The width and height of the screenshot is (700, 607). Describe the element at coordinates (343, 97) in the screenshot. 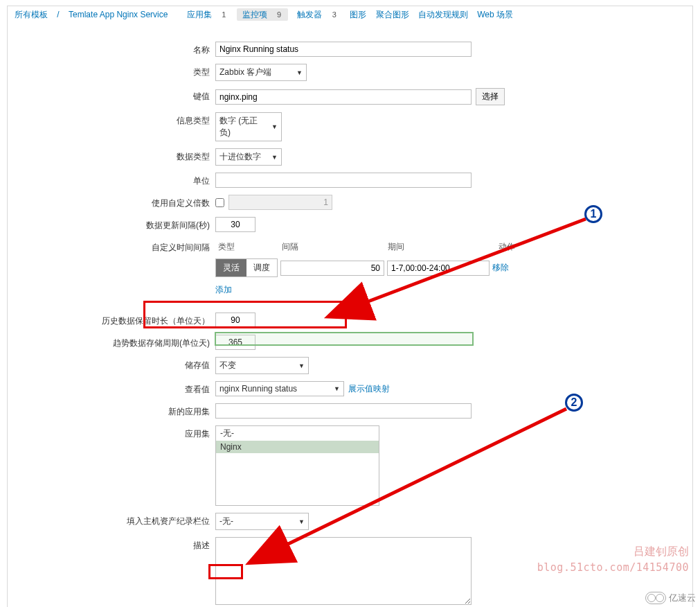

I see `key-input` at that location.